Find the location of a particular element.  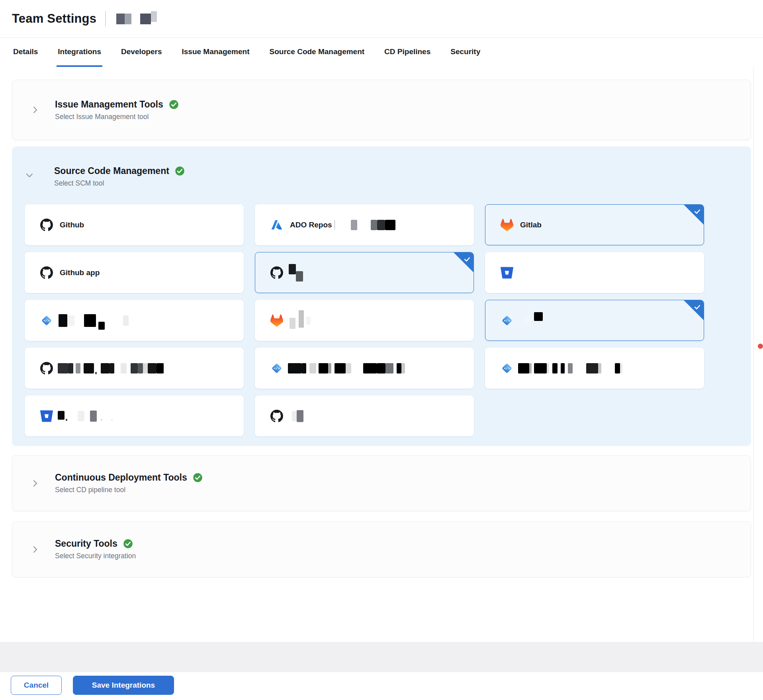

tab-label: Details is located at coordinates (25, 52).